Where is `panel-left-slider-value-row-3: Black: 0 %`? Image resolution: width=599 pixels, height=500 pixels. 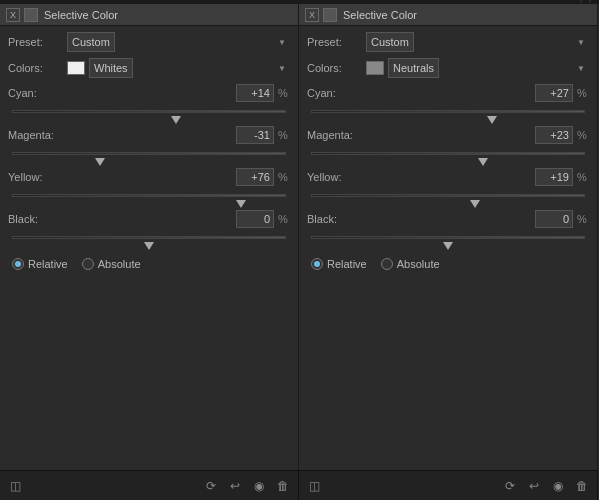 panel-left-slider-value-row-3: Black: 0 % is located at coordinates (149, 219).